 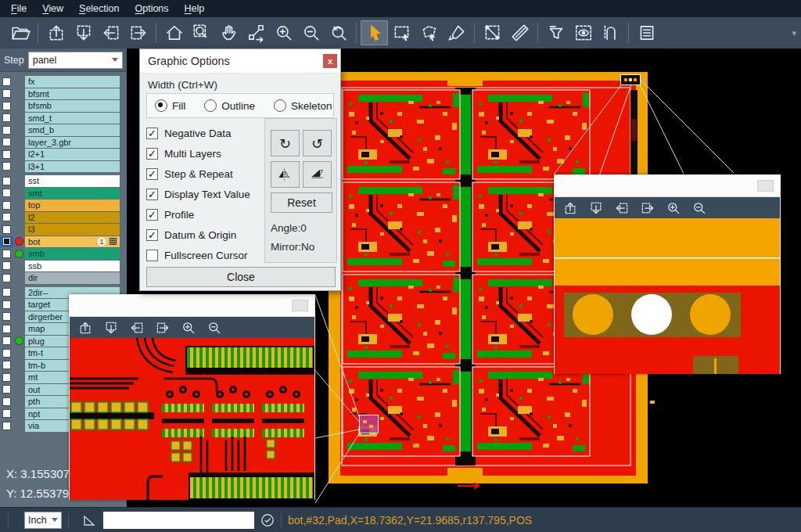 I want to click on layer-row-layer_3.gbr: layer_3.gbr, so click(x=63, y=142).